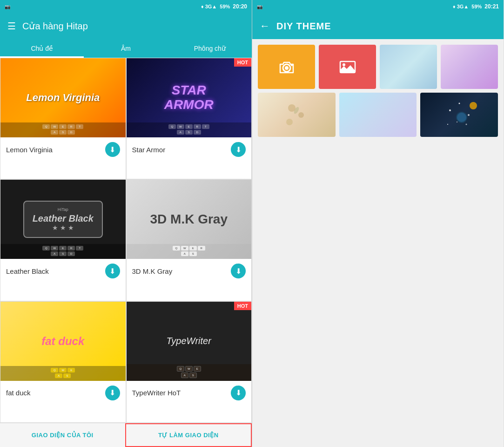 The width and height of the screenshot is (504, 447). Describe the element at coordinates (409, 67) in the screenshot. I see `diy-tile-clouds` at that location.